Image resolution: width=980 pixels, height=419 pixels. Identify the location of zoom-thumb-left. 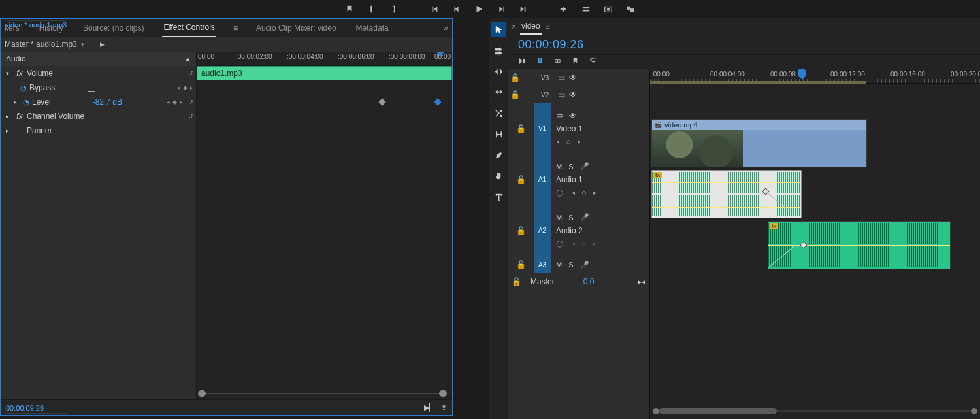
(202, 394).